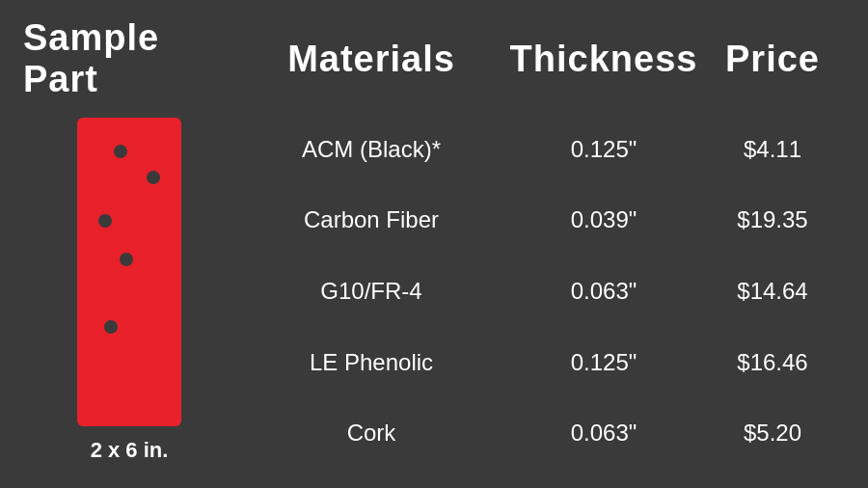 The width and height of the screenshot is (868, 488). I want to click on header-price-label: Price, so click(773, 59).